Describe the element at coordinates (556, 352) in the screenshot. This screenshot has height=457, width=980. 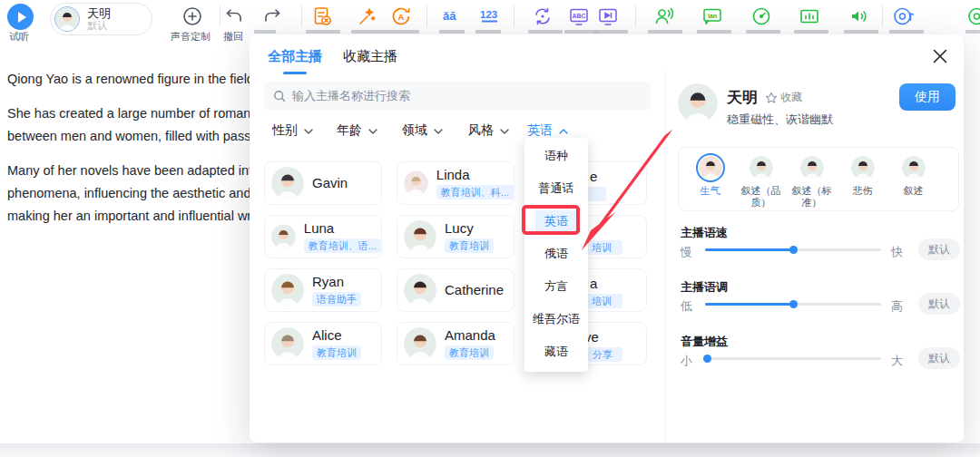
I see `dropdown-item-tibetan: 藏语` at that location.